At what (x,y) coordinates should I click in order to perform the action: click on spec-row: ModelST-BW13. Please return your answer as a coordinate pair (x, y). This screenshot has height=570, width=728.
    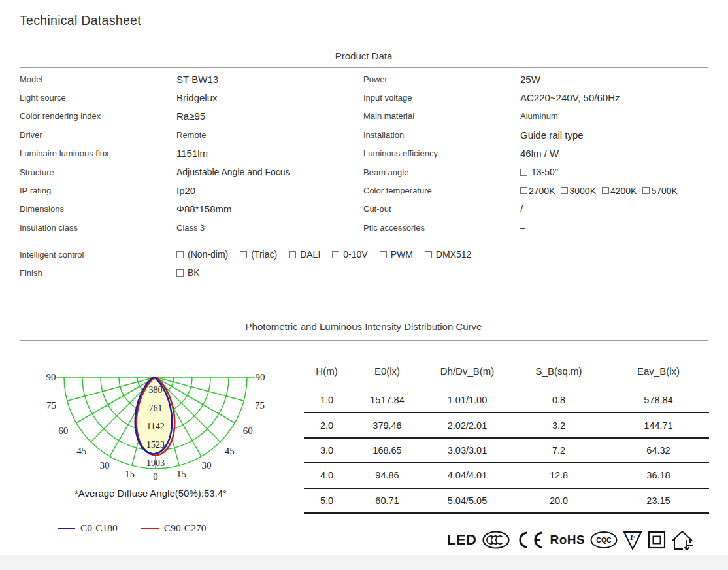
    Looking at the image, I should click on (184, 79).